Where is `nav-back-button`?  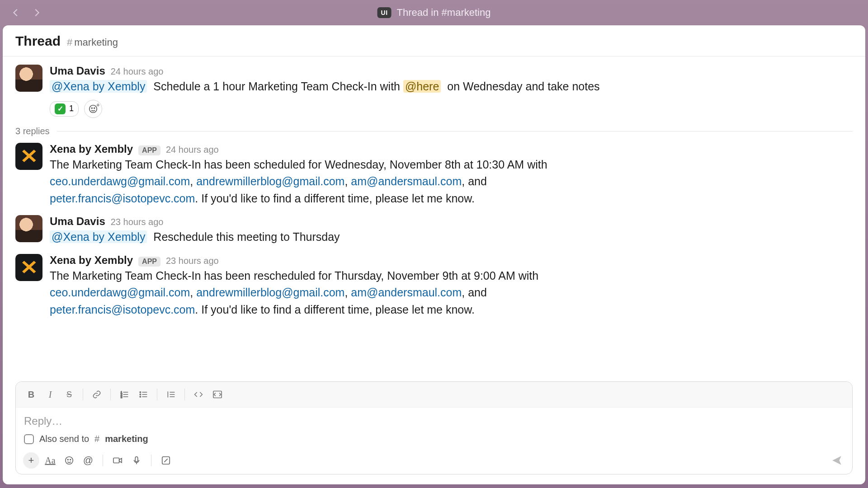 nav-back-button is located at coordinates (16, 13).